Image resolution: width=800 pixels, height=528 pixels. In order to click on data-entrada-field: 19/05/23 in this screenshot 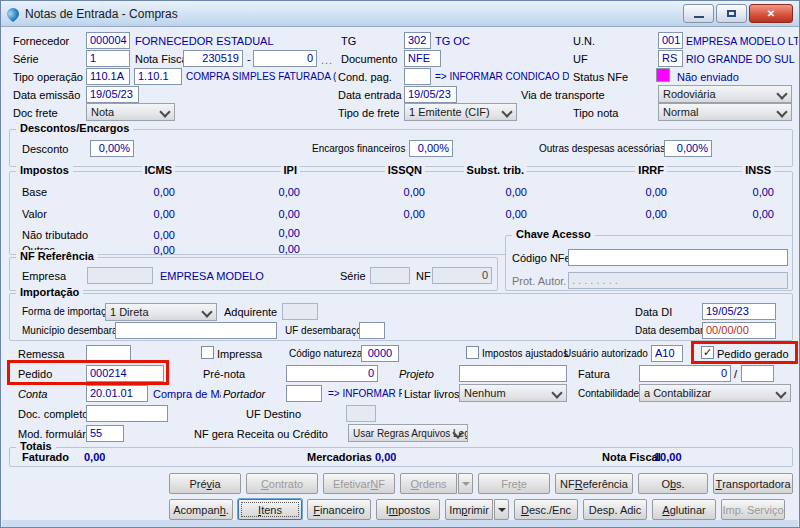, I will do `click(430, 94)`.